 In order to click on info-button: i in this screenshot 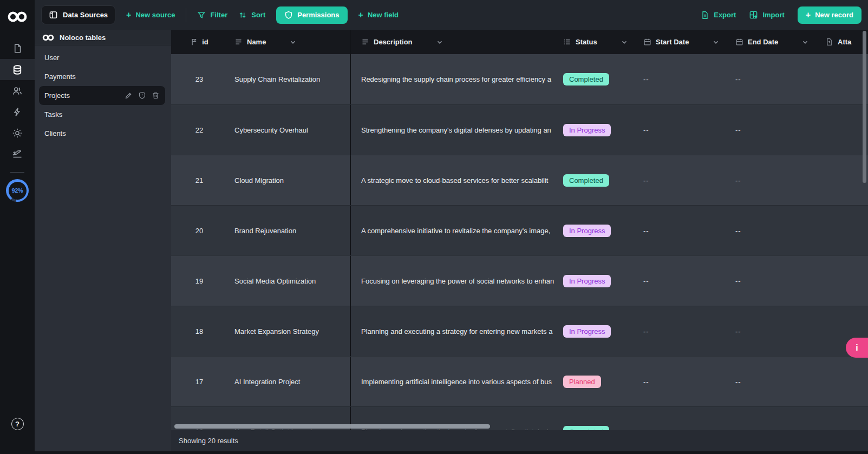, I will do `click(857, 347)`.